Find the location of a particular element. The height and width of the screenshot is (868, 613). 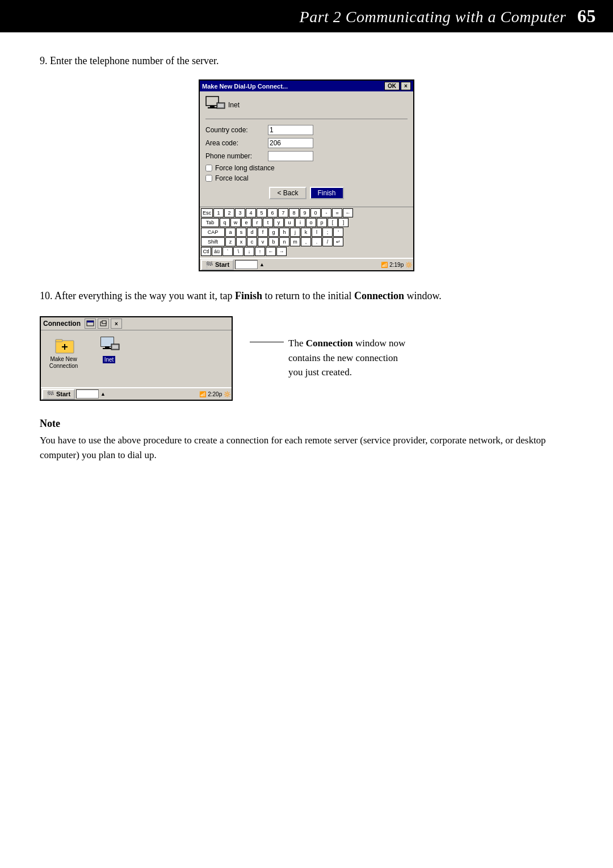

note-title: Note is located at coordinates (306, 423).